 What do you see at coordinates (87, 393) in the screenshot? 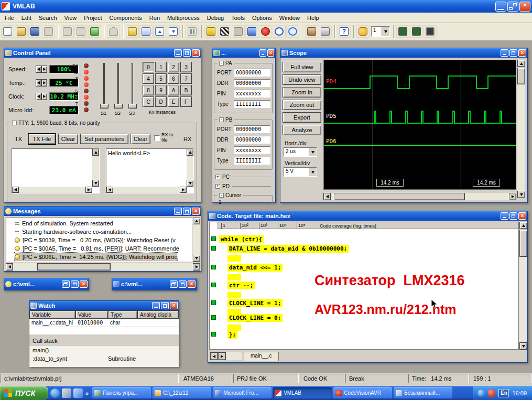
I see `quicklaunch-chevron-icon: »` at bounding box center [87, 393].